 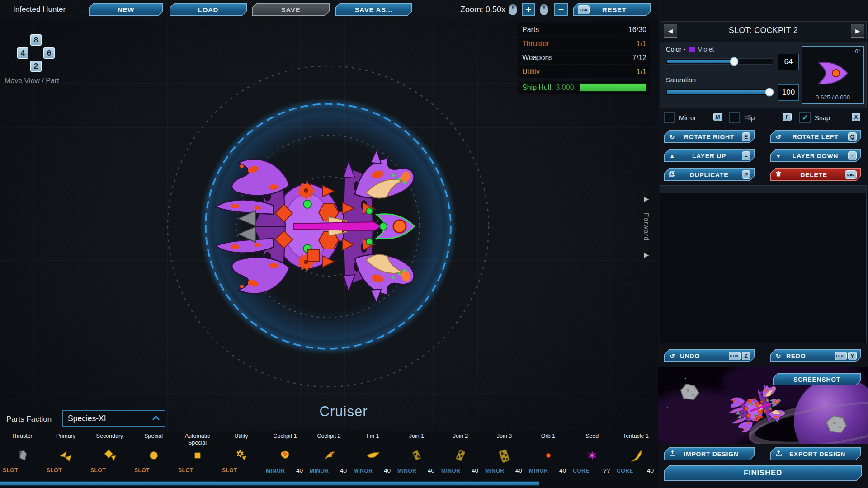 I want to click on ship-design, so click(x=319, y=226).